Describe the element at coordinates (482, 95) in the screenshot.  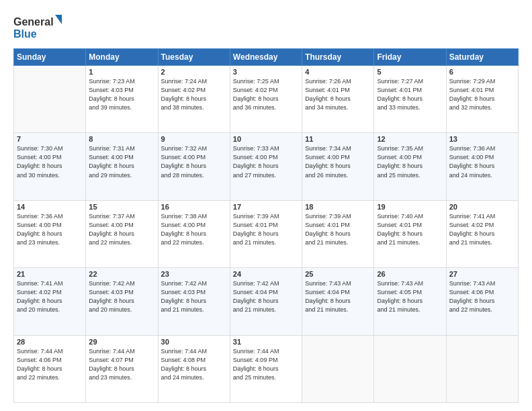
I see `cell-content: Sunrise: 7:29 AMSunset: 4:01 PMDaylight:…` at that location.